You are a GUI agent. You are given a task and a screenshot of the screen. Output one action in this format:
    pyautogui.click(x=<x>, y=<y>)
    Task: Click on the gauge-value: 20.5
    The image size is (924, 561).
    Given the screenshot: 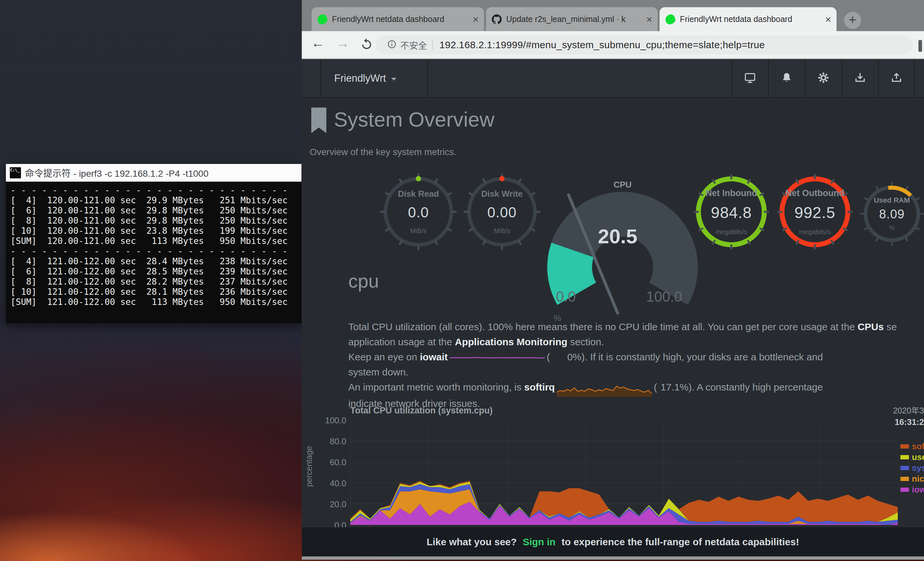 What is the action you would take?
    pyautogui.click(x=618, y=236)
    